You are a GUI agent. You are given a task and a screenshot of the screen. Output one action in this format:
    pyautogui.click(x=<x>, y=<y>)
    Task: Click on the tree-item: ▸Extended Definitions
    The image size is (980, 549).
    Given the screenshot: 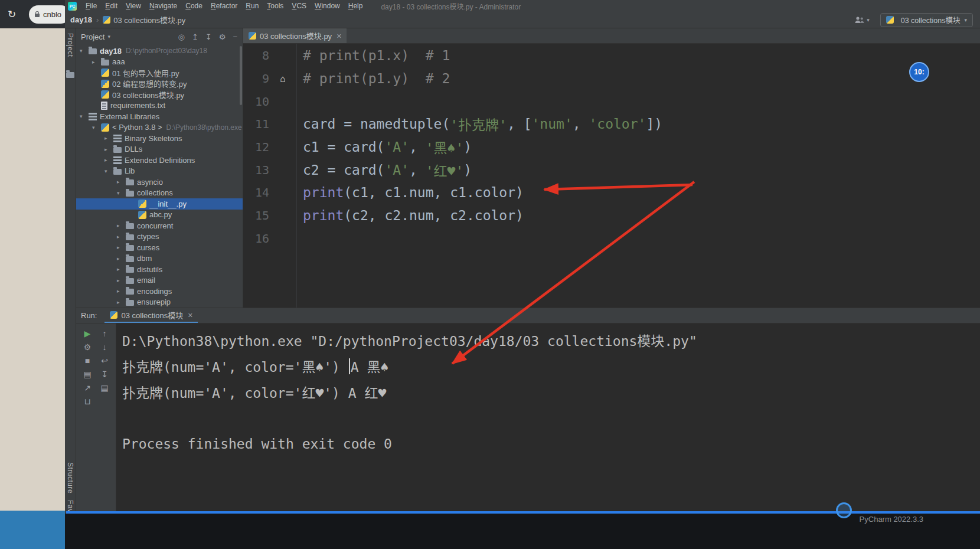 What is the action you would take?
    pyautogui.click(x=159, y=161)
    